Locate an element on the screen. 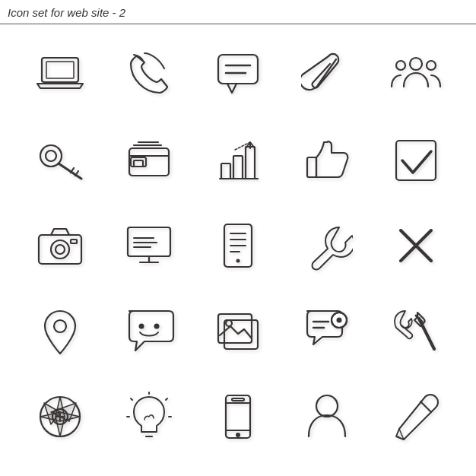  laptop-icon is located at coordinates (60, 75).